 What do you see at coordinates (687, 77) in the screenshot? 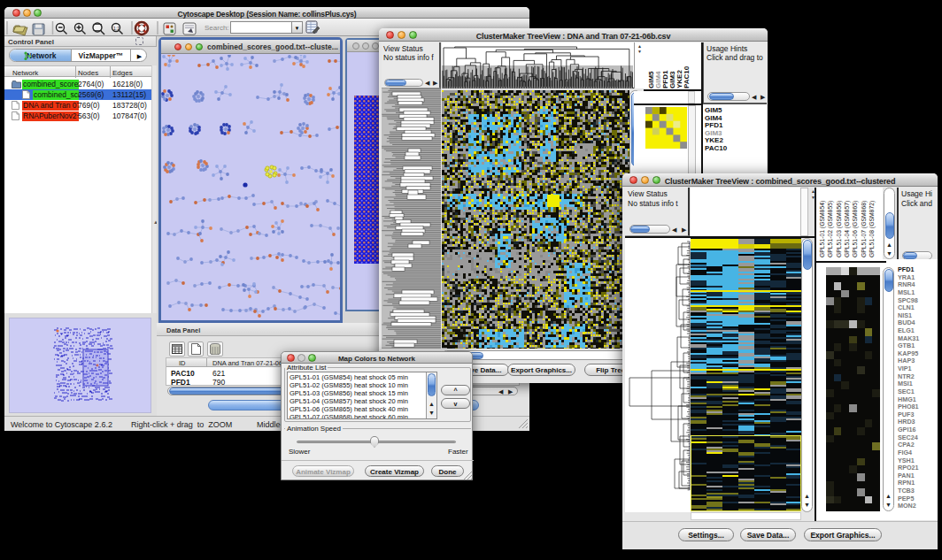
I see `svg-text: PAC10` at bounding box center [687, 77].